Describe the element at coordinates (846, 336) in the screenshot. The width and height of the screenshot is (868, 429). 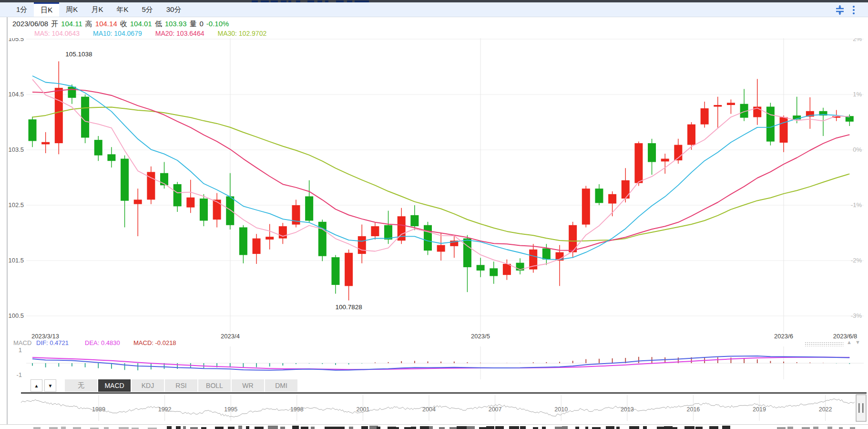
I see `date-label: 2023/6/8` at that location.